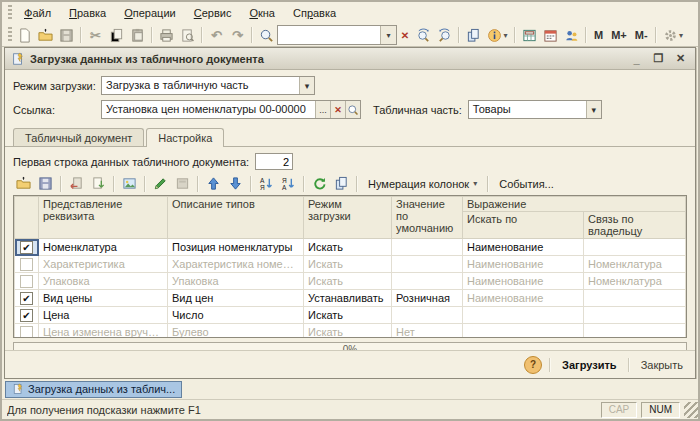  What do you see at coordinates (231, 110) in the screenshot?
I see `link-field: Установка цен номенклатуры 00-00000 ... …` at bounding box center [231, 110].